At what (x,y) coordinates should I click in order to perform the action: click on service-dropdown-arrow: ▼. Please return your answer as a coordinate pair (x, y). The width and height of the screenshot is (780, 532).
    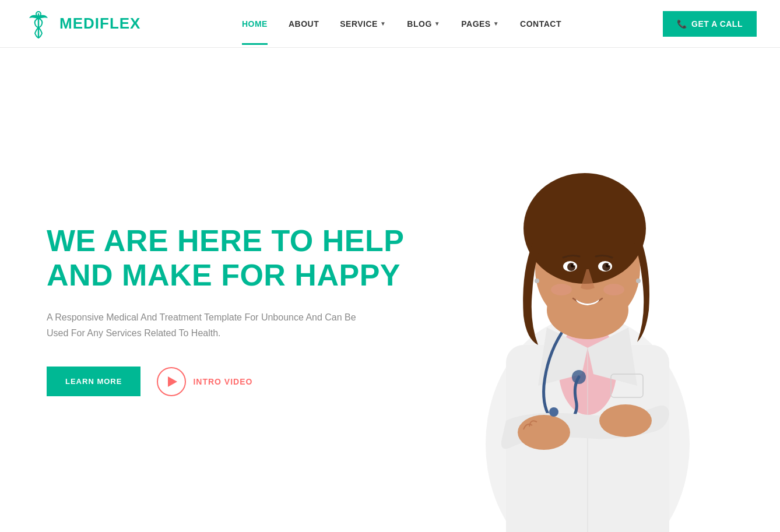
    Looking at the image, I should click on (383, 23).